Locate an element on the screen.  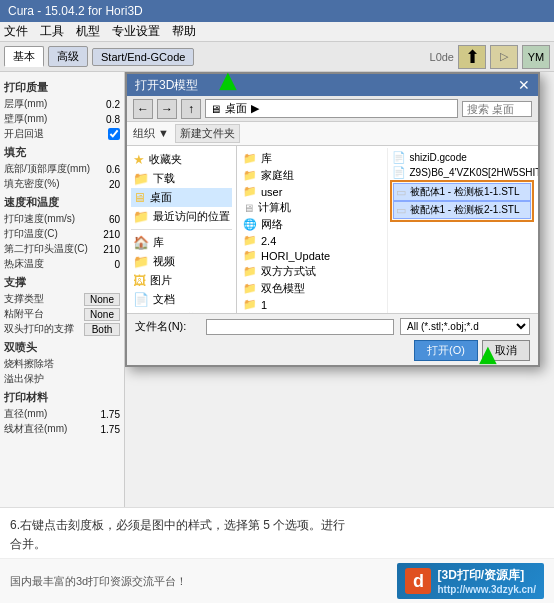
sidebar-library: 🏠 库 is located at coordinates (182, 242).